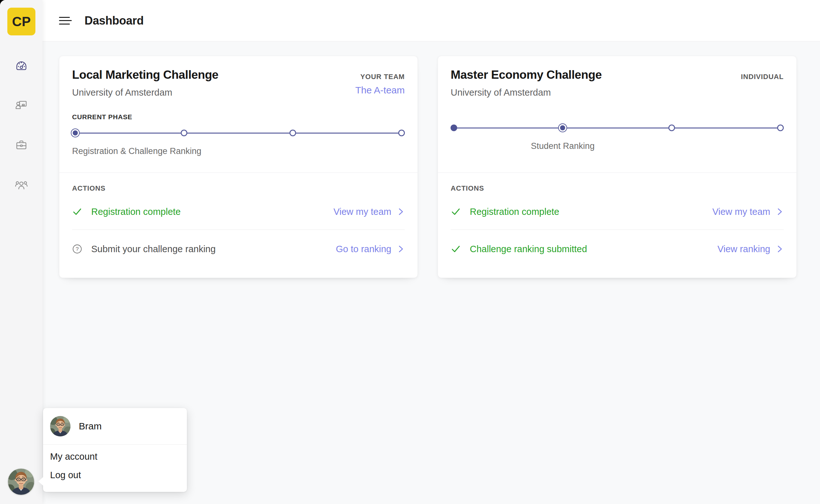 The image size is (820, 504). I want to click on link-text: View ranking, so click(744, 249).